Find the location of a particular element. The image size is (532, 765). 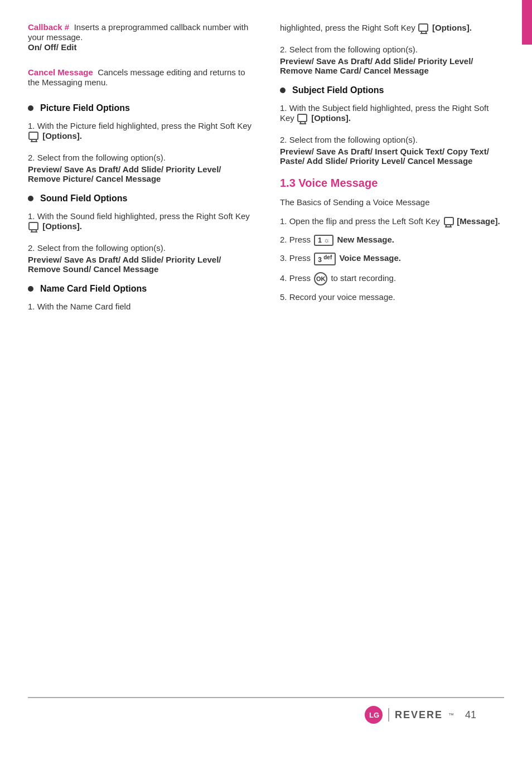

name-card-field-title: Name Card Field Options is located at coordinates (94, 289).